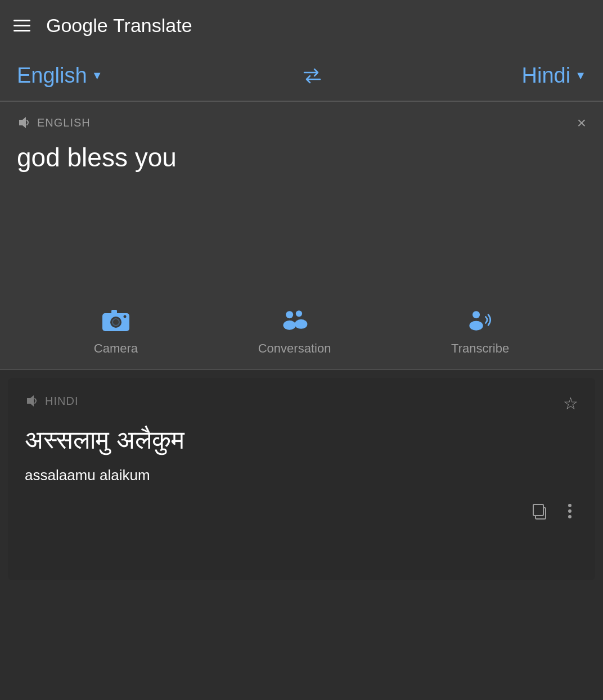  I want to click on clear-input-button: ×, so click(582, 123).